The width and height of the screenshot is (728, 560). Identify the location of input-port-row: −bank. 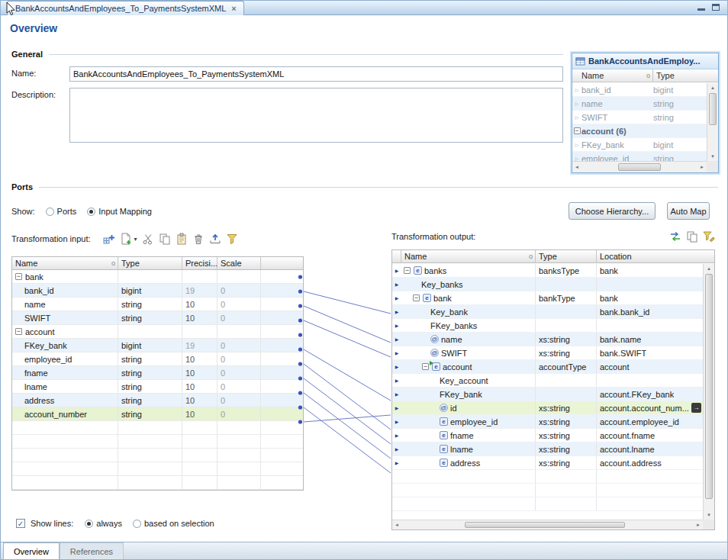
(157, 277).